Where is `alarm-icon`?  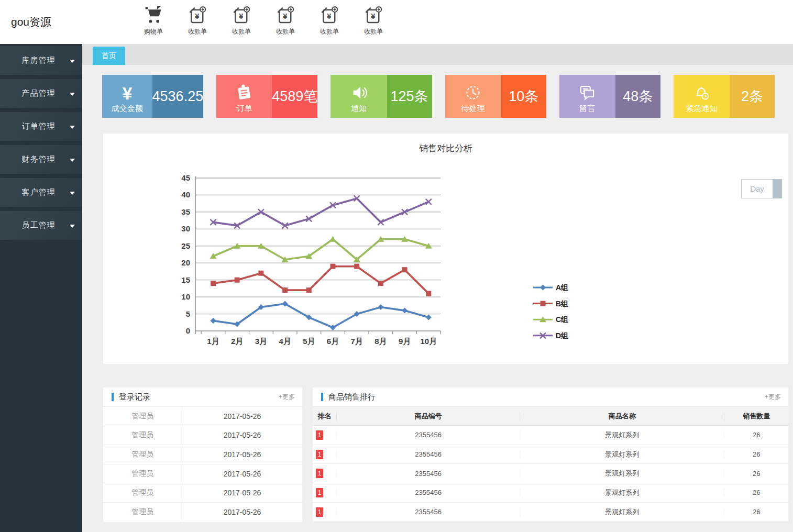
alarm-icon is located at coordinates (701, 92).